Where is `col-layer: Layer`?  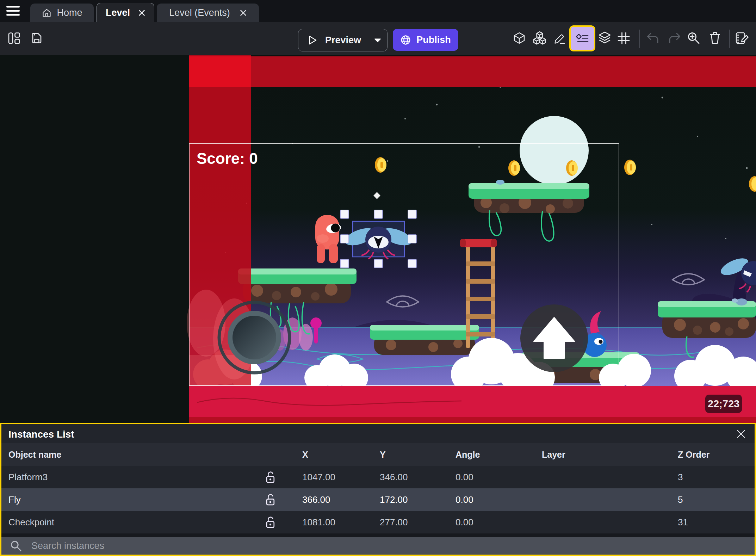
col-layer: Layer is located at coordinates (554, 455).